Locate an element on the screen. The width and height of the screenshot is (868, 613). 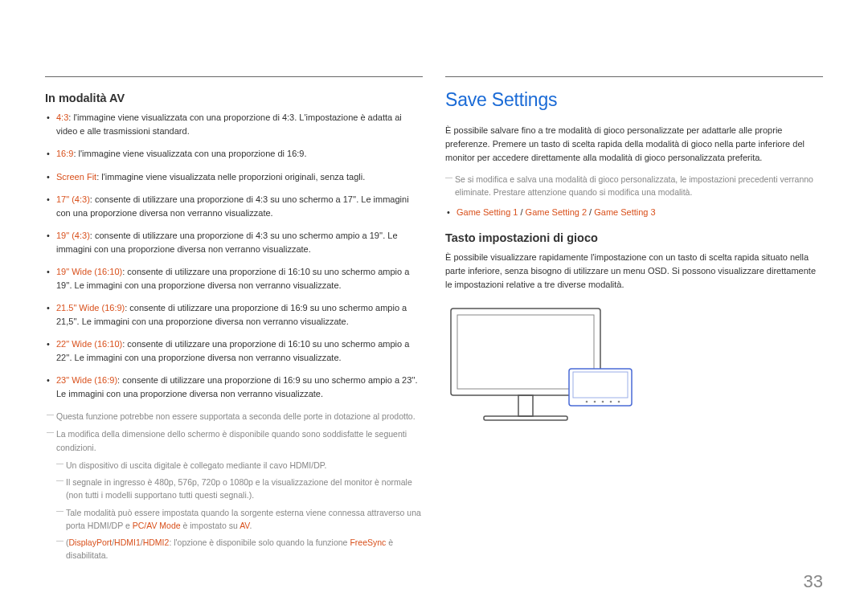
note-text: Questa funzione potrebbe non essere supp… is located at coordinates (235, 416).